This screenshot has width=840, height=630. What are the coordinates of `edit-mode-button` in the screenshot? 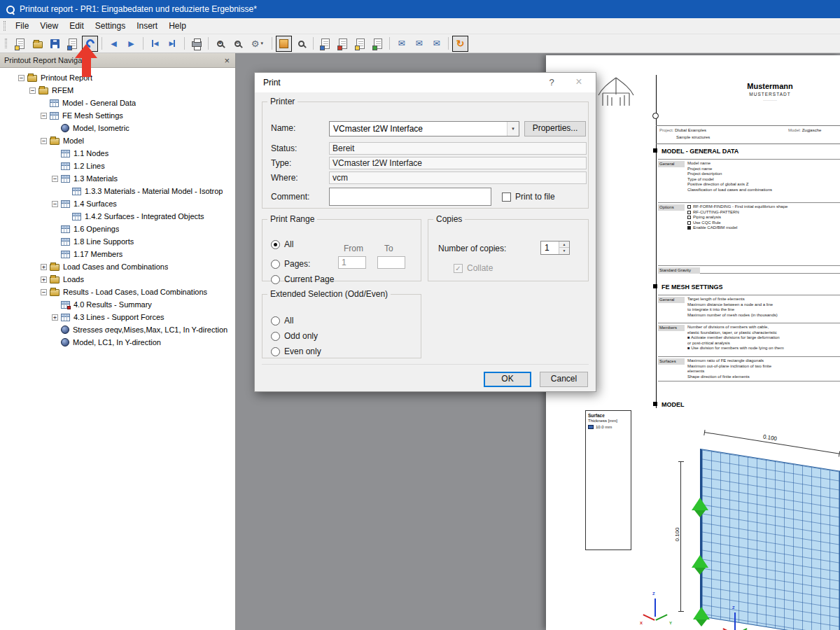 It's located at (284, 43).